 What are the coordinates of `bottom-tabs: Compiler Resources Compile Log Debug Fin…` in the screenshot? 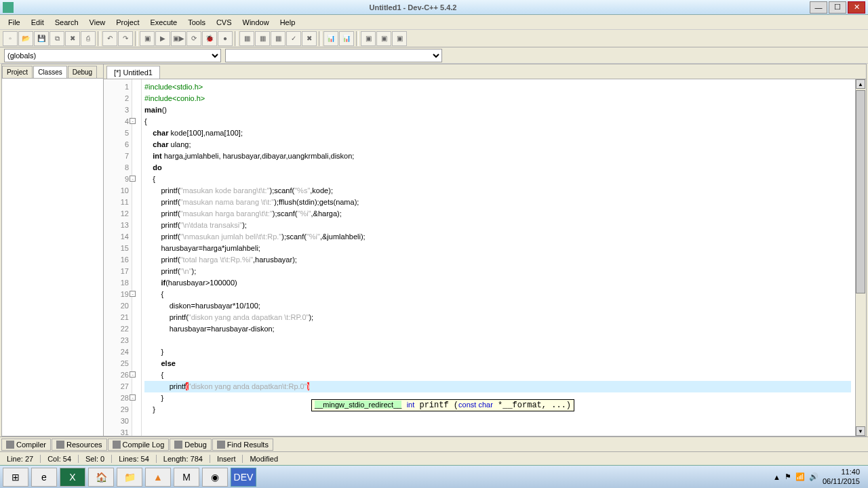 It's located at (434, 444).